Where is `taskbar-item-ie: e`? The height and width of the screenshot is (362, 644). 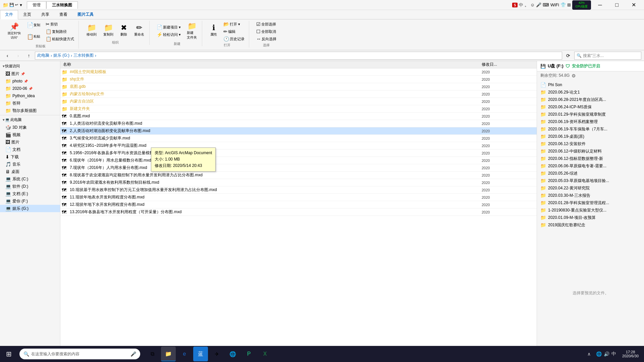
taskbar-item-ie: e is located at coordinates (184, 354).